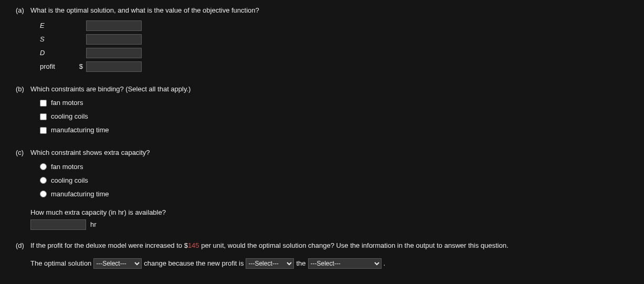  Describe the element at coordinates (69, 117) in the screenshot. I see `checkbox-label-cooling-coils: cooling coils` at that location.